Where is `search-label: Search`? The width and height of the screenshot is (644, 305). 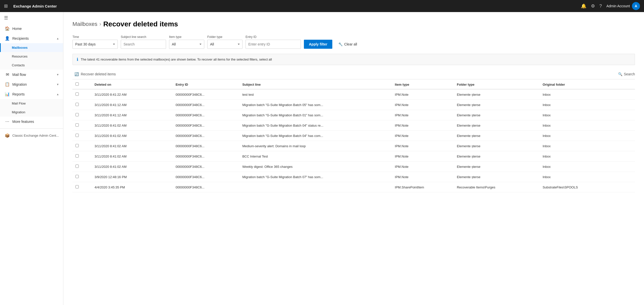 search-label: Search is located at coordinates (629, 74).